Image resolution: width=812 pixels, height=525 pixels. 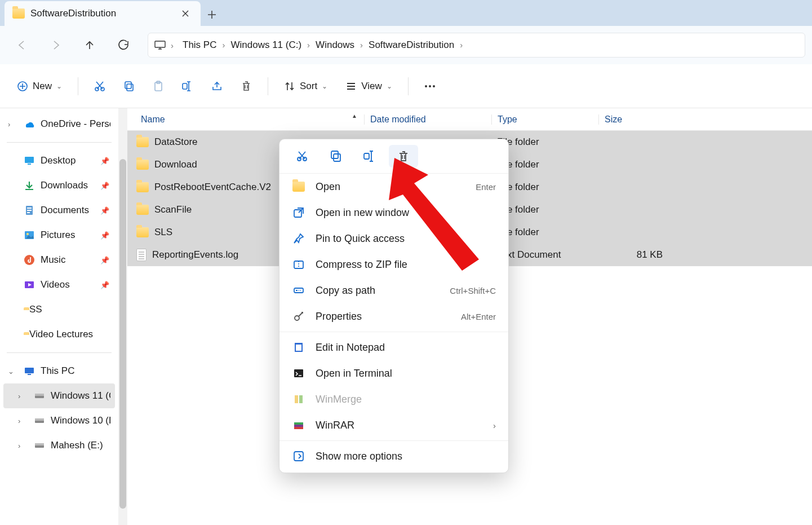 I want to click on cut-button, so click(x=100, y=86).